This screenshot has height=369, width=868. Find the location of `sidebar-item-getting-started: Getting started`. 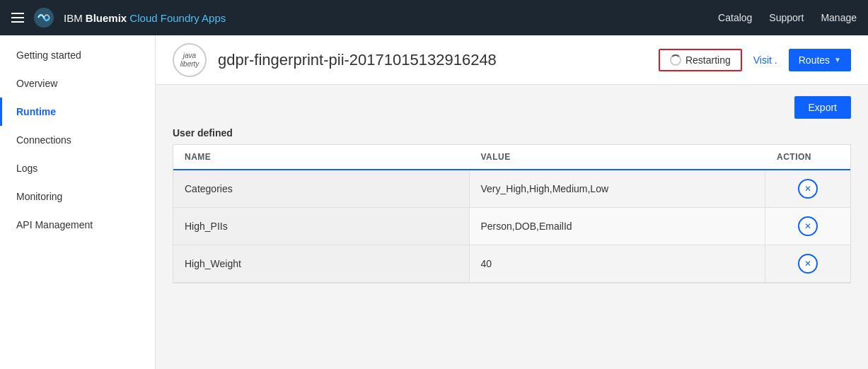

sidebar-item-getting-started: Getting started is located at coordinates (78, 55).